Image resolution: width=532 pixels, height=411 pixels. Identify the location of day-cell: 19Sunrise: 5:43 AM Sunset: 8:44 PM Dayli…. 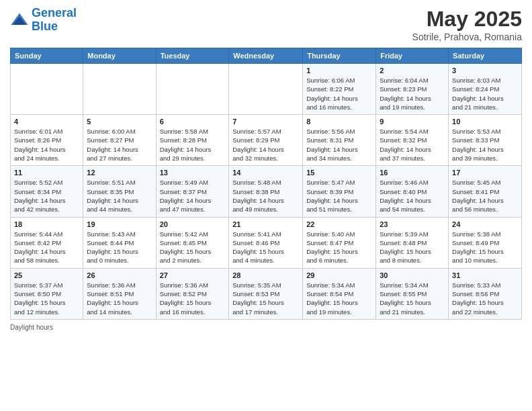
(120, 242).